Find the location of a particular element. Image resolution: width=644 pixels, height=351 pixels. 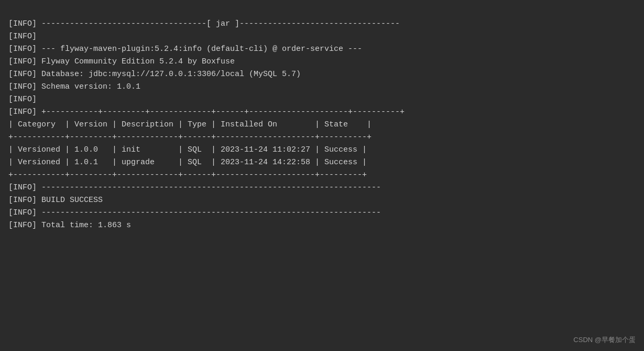

terminal-line: [INFO] Total time: 1.863 s is located at coordinates (322, 226).